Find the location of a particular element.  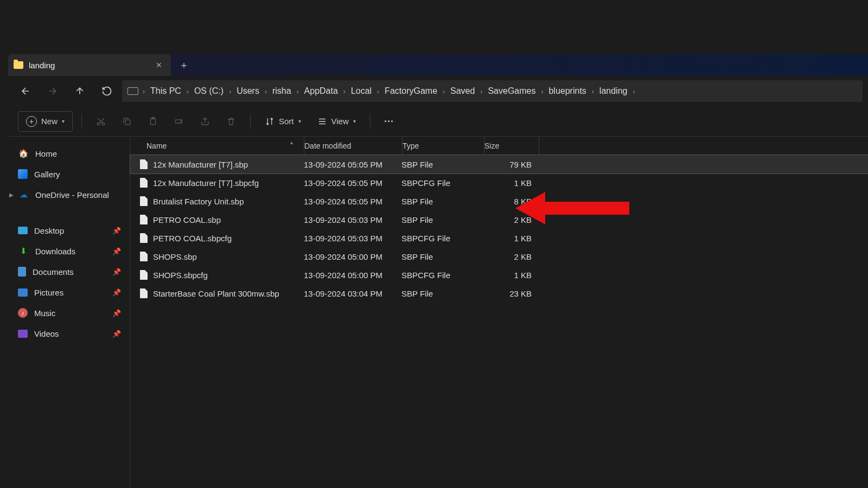

rename-button is located at coordinates (179, 121).